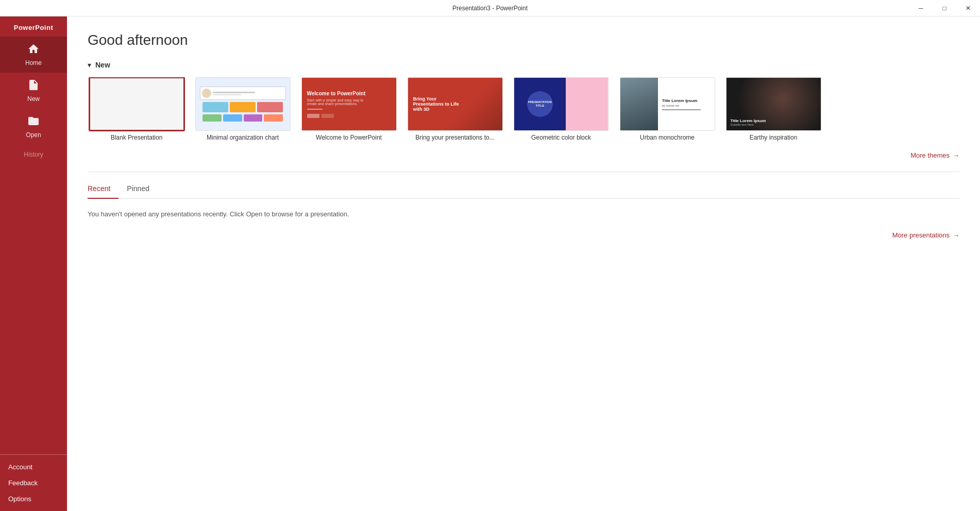 The height and width of the screenshot is (511, 980). Describe the element at coordinates (455, 104) in the screenshot. I see `template-3d-thumbnail: Bring Your Presentations to Life with 3D` at that location.